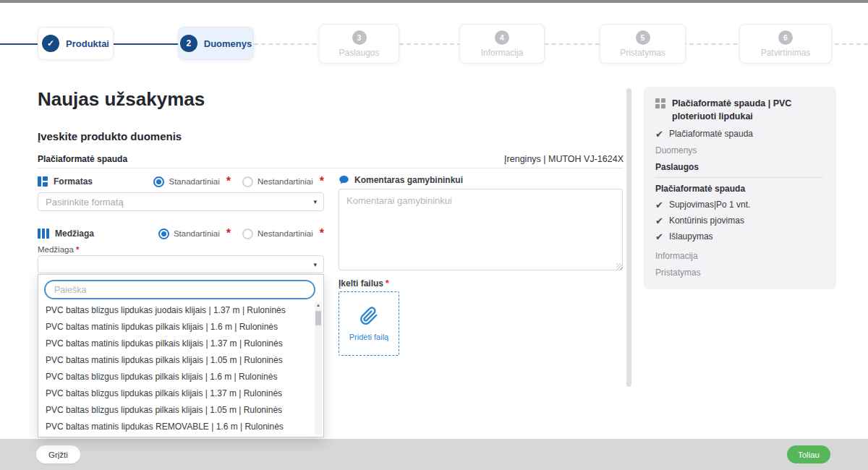 The image size is (868, 470). Describe the element at coordinates (746, 110) in the screenshot. I see `summary-product-title: Plačiaformatė spauda | PVC ploteriuoti l…` at that location.